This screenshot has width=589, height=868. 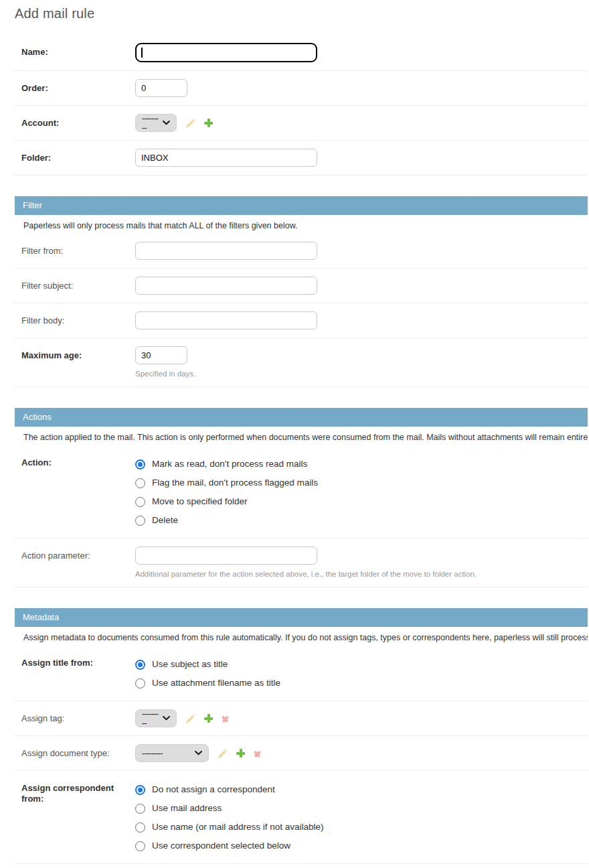 I want to click on correspondent-from-option-selected-below: Use correspondent selected below, so click(x=361, y=846).